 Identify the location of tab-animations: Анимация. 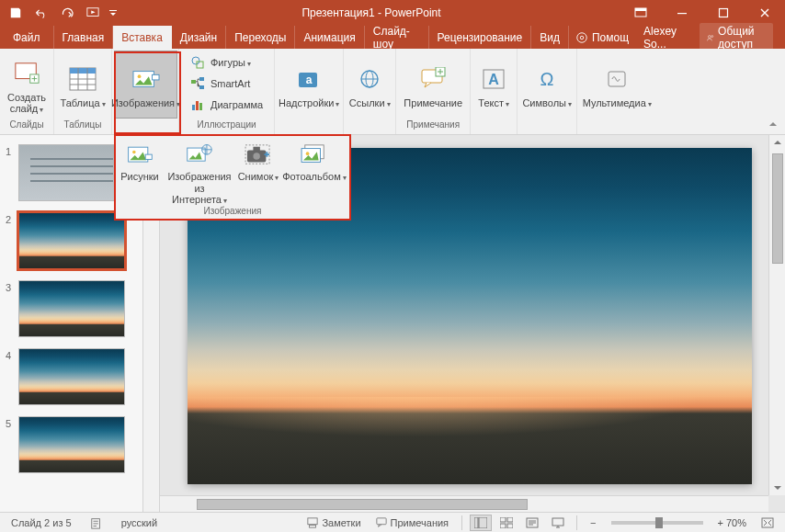
(329, 37).